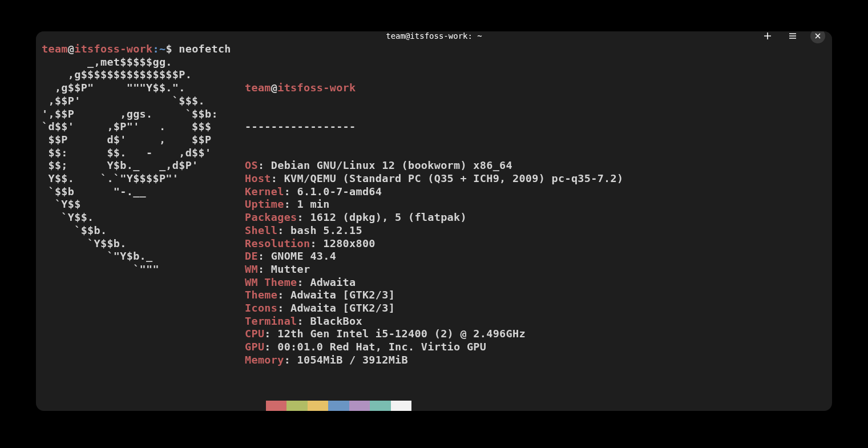 This screenshot has height=448, width=868. I want to click on info-value: Debian GNU/Linux 12 (bookworm) x86_64, so click(391, 166).